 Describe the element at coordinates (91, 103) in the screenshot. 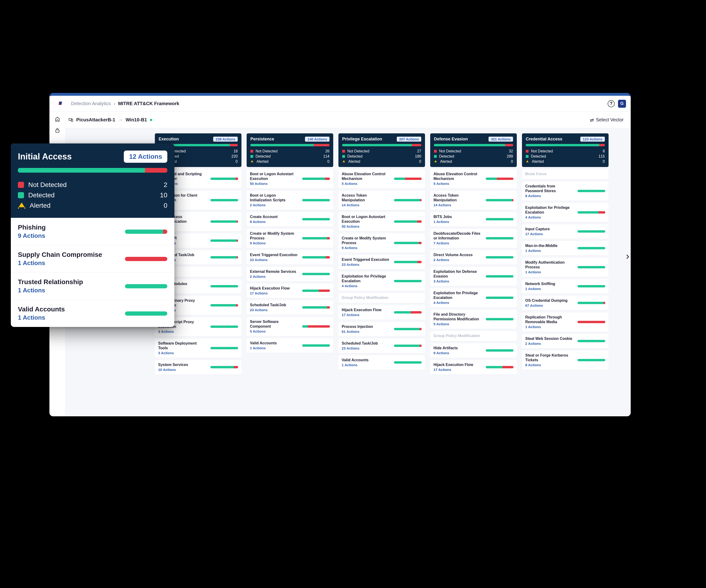

I see `breadcrumb-parent: Detection Analytics` at that location.